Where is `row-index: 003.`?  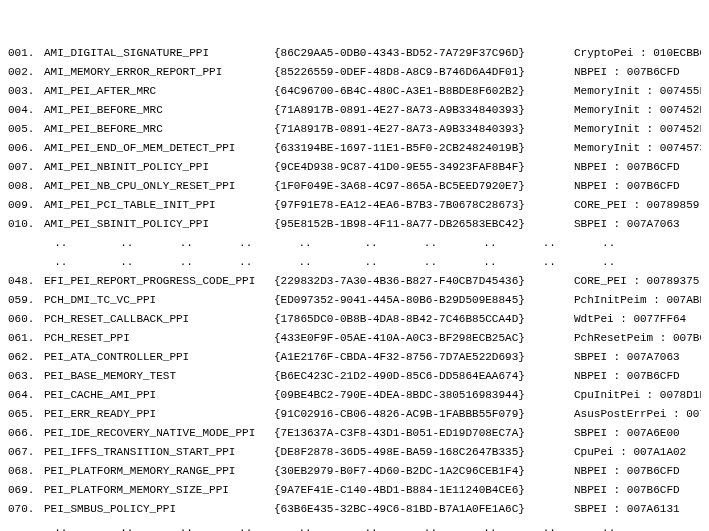
row-index: 003. is located at coordinates (26, 92).